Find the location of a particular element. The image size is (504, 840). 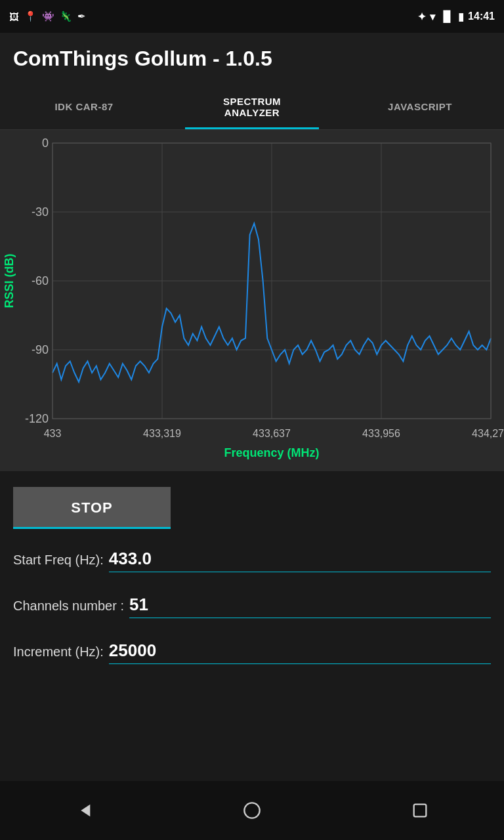

image-icon: 🖼 is located at coordinates (14, 17).